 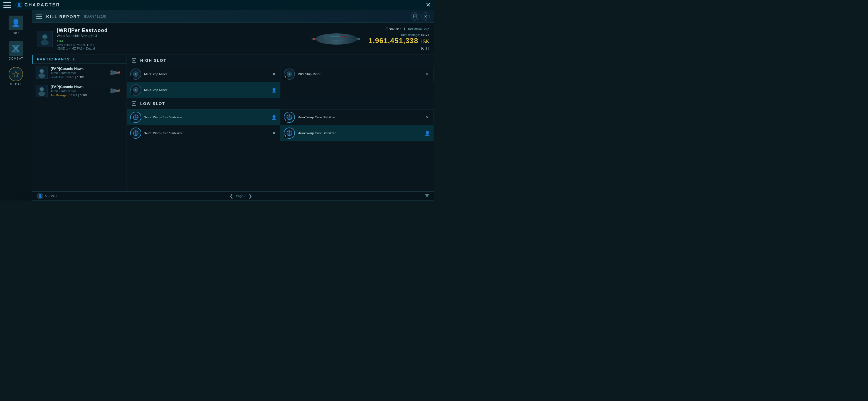 I want to click on low-slot-grid: 1 'Aura' Warp Core Stabilizer 👤, so click(x=280, y=125).